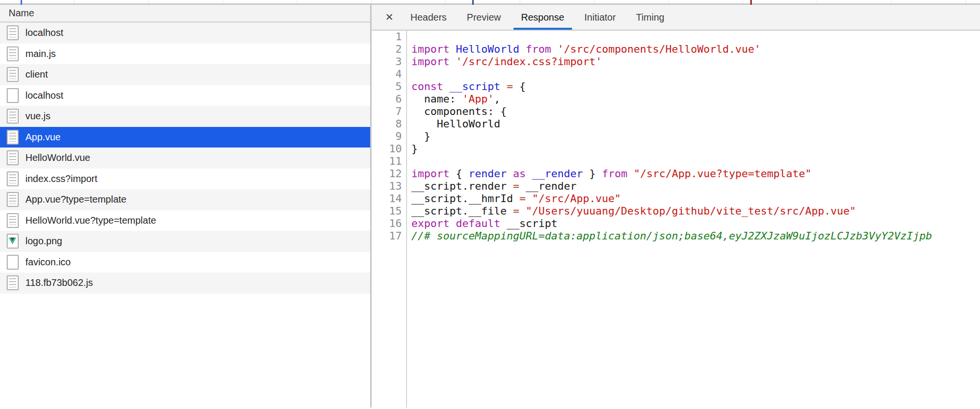 The height and width of the screenshot is (409, 980). I want to click on name-column-label: Name, so click(21, 13).